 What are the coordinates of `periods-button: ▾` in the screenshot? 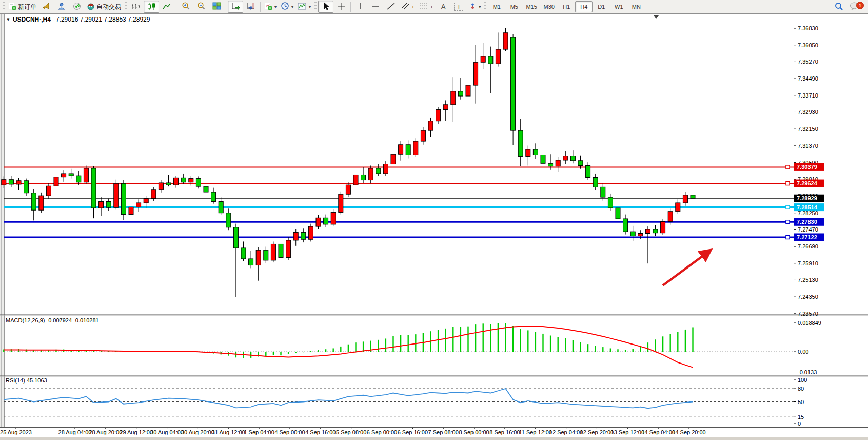 It's located at (287, 7).